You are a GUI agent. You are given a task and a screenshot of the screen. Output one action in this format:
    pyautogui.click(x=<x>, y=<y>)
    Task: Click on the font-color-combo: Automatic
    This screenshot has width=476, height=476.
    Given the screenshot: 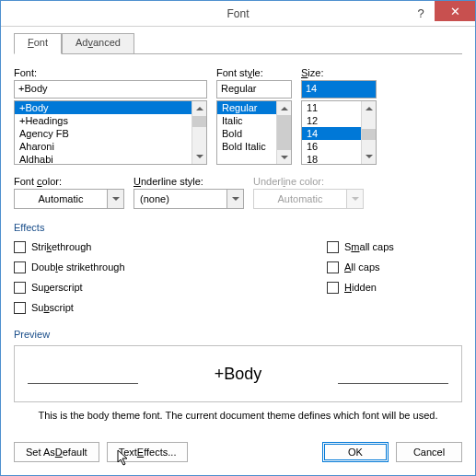 What is the action you would take?
    pyautogui.click(x=69, y=199)
    